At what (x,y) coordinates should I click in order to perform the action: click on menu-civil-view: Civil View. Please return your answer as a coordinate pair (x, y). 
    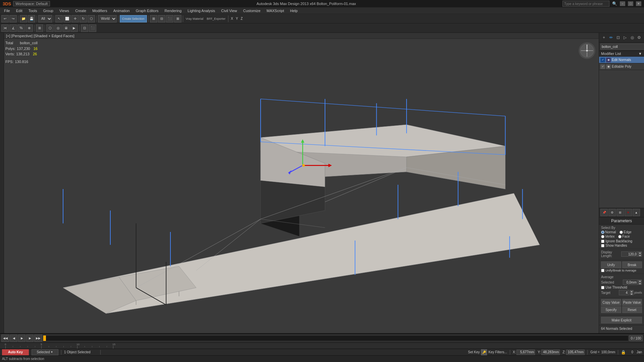
    Looking at the image, I should click on (229, 11).